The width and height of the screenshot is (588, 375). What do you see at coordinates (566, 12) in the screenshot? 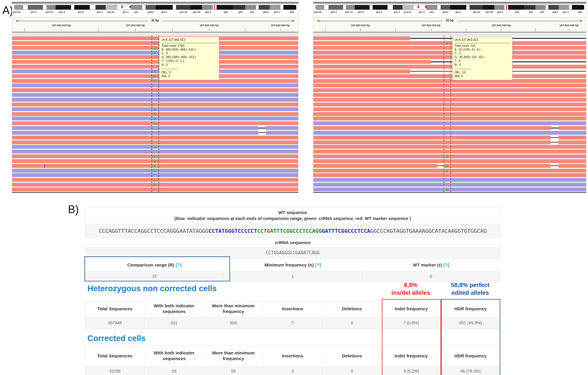
I see `cytoband-label: q27.1` at bounding box center [566, 12].